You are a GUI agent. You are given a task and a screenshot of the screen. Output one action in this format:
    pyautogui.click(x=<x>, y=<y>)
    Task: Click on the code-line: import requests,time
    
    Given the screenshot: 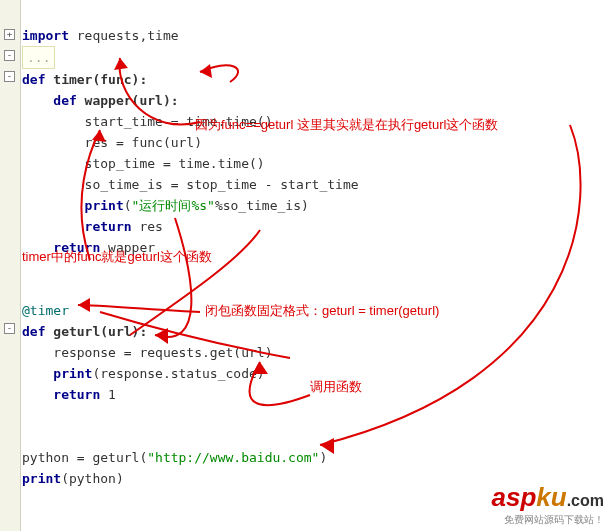 What is the action you would take?
    pyautogui.click(x=100, y=36)
    